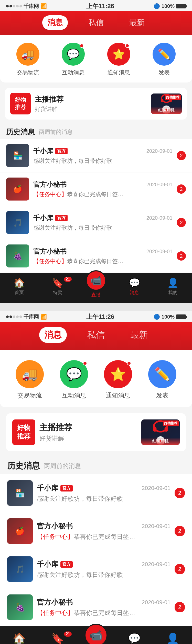 This screenshot has height=644, width=192. What do you see at coordinates (118, 380) in the screenshot?
I see `grid-item-notify-2: ⭐ 通知消息` at bounding box center [118, 380].